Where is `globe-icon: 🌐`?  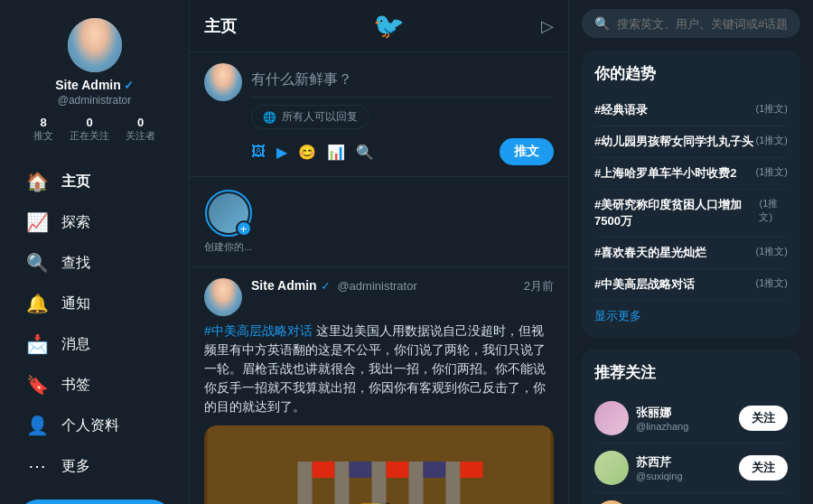 globe-icon: 🌐 is located at coordinates (269, 117).